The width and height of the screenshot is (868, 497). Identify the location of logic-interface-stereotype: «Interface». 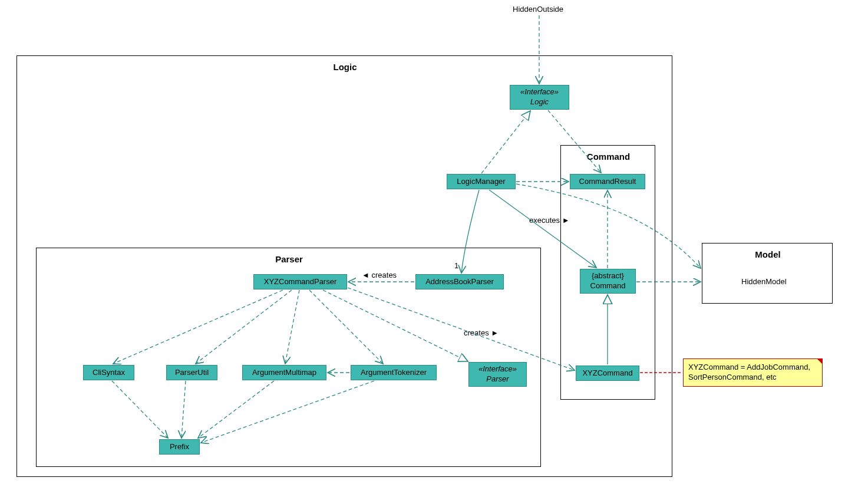
(540, 92).